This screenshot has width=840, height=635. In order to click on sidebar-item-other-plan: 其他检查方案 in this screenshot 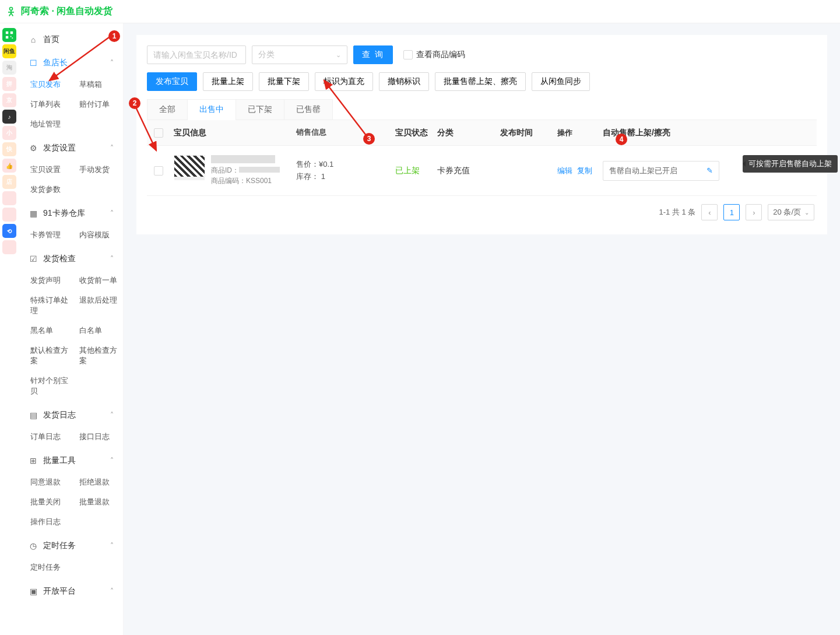, I will do `click(96, 356)`.